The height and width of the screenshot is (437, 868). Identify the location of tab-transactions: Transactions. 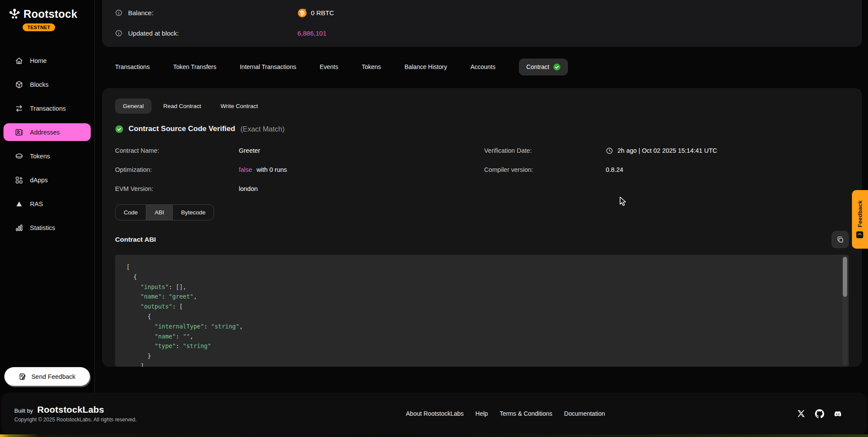
(132, 67).